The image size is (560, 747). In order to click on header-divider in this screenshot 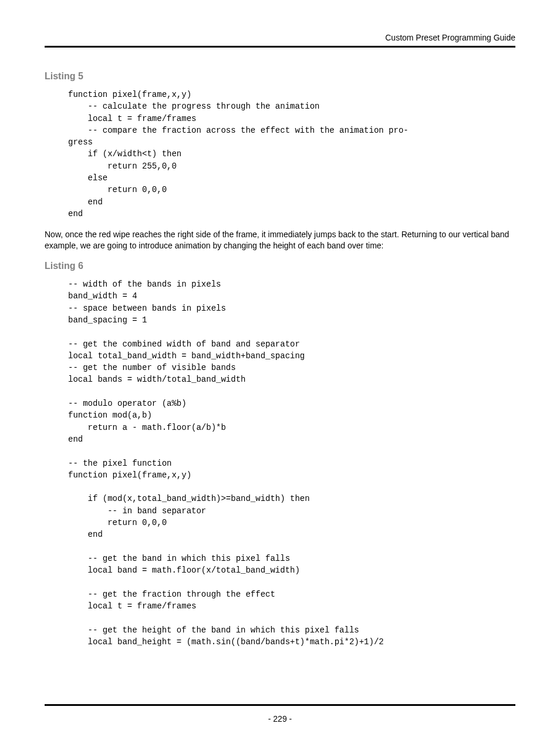, I will do `click(280, 47)`.